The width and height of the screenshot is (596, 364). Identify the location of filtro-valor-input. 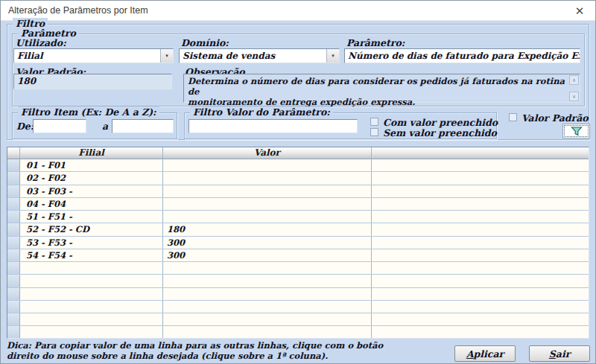
(273, 127).